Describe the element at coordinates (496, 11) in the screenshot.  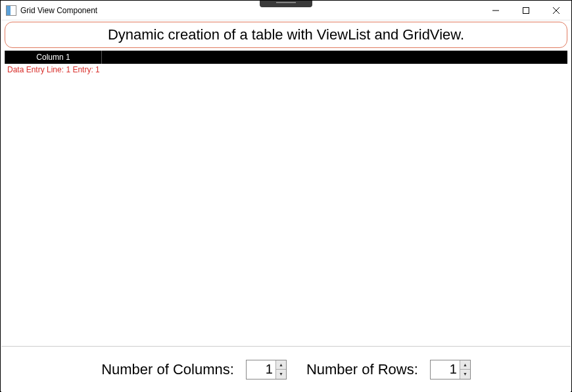
I see `minimize-icon` at that location.